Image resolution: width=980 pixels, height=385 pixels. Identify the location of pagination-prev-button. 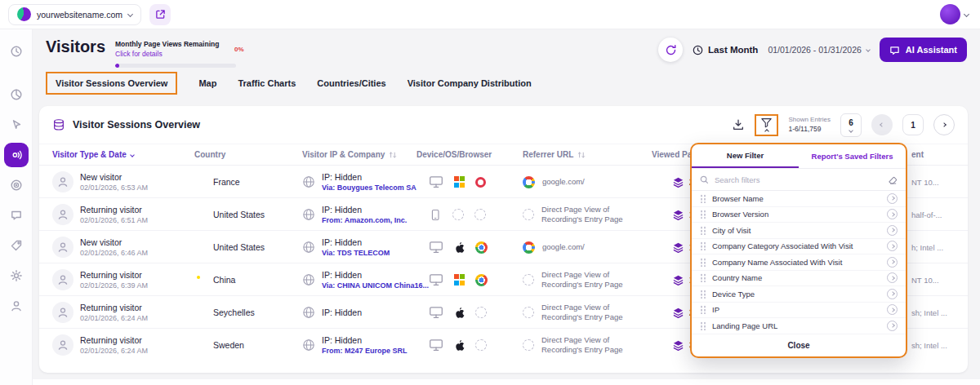
(882, 125).